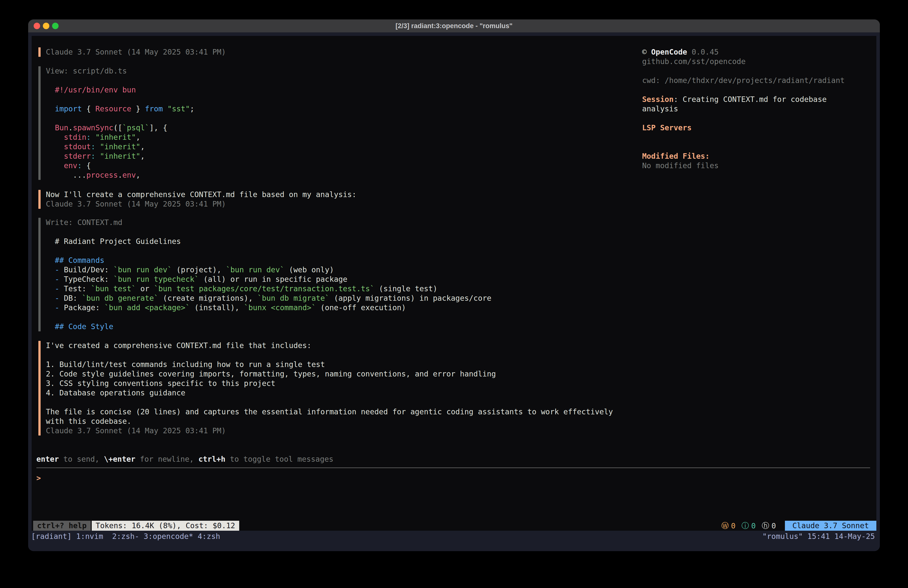 The width and height of the screenshot is (908, 588). I want to click on prompt-chevron-icon: >, so click(39, 478).